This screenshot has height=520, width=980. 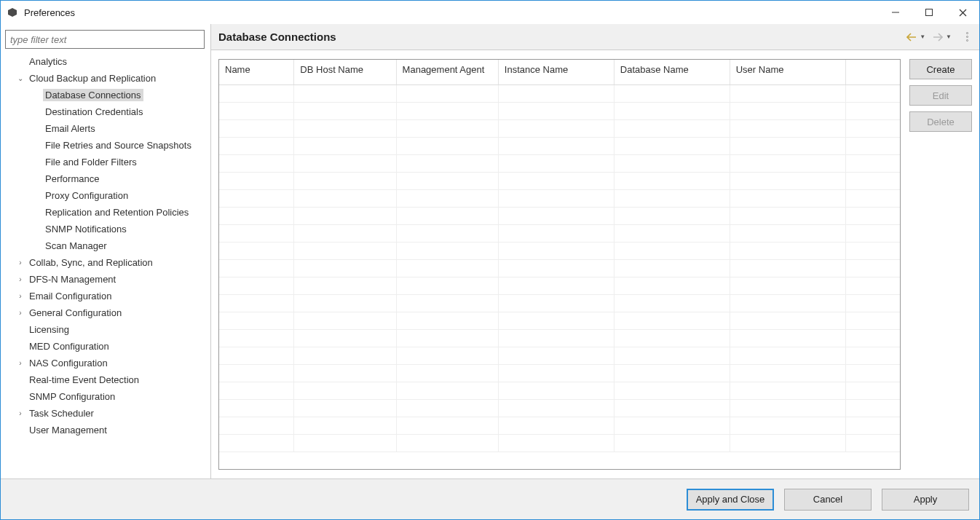 I want to click on tree-item-label: Real-time Event Detection, so click(x=84, y=380).